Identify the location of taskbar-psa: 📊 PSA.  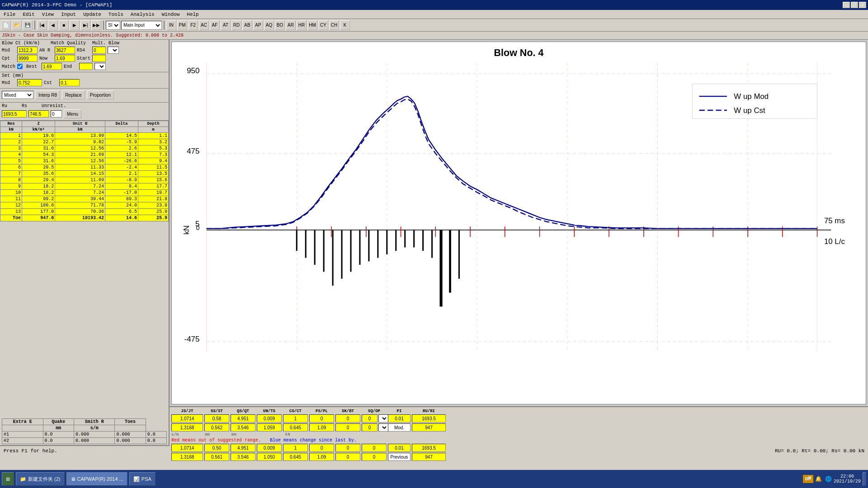
(142, 479).